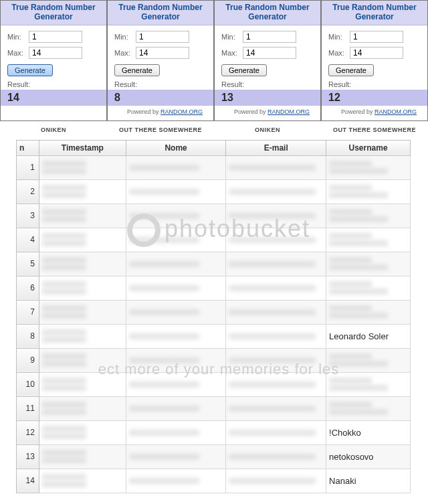  I want to click on row-number: 2, so click(28, 191).